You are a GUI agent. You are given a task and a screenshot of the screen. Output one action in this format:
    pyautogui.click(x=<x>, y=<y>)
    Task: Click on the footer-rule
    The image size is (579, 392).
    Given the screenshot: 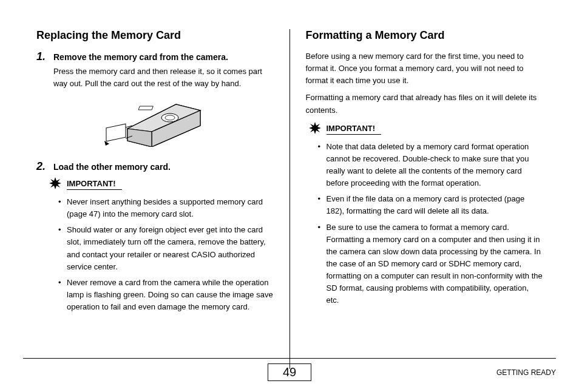 What is the action you would take?
    pyautogui.click(x=290, y=358)
    